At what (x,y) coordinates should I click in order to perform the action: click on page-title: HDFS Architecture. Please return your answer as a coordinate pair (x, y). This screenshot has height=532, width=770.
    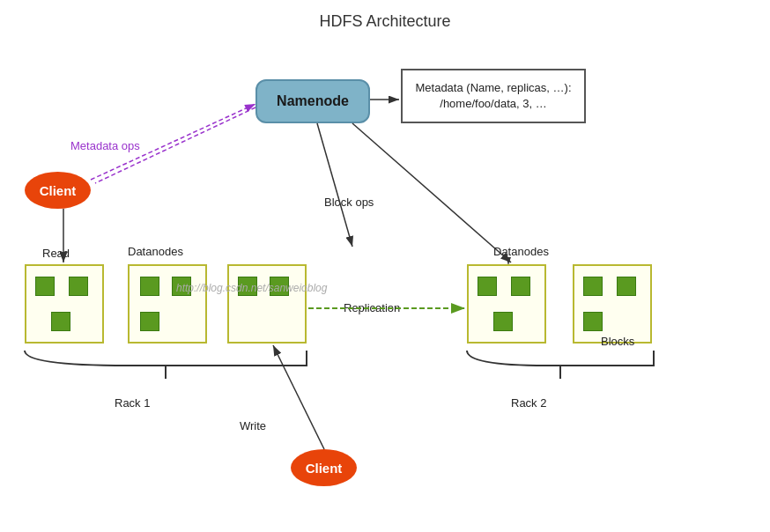
    Looking at the image, I should click on (385, 21).